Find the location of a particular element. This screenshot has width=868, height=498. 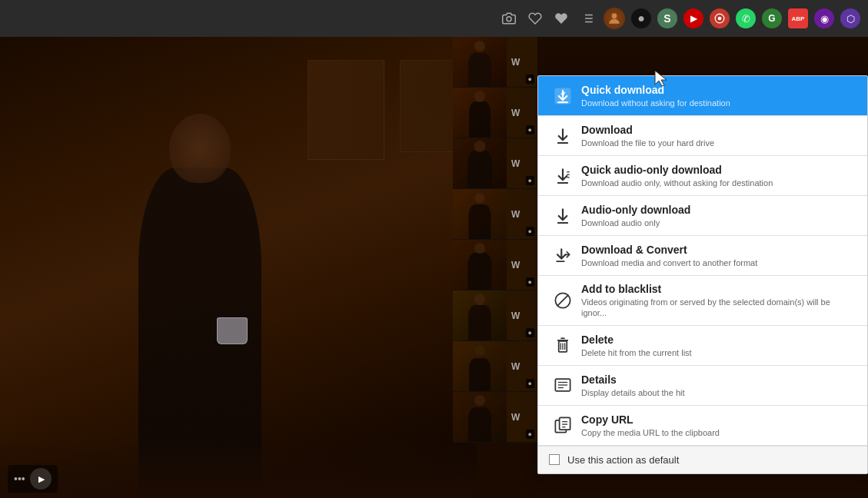

more-options-button: ••• ▶ is located at coordinates (32, 479).